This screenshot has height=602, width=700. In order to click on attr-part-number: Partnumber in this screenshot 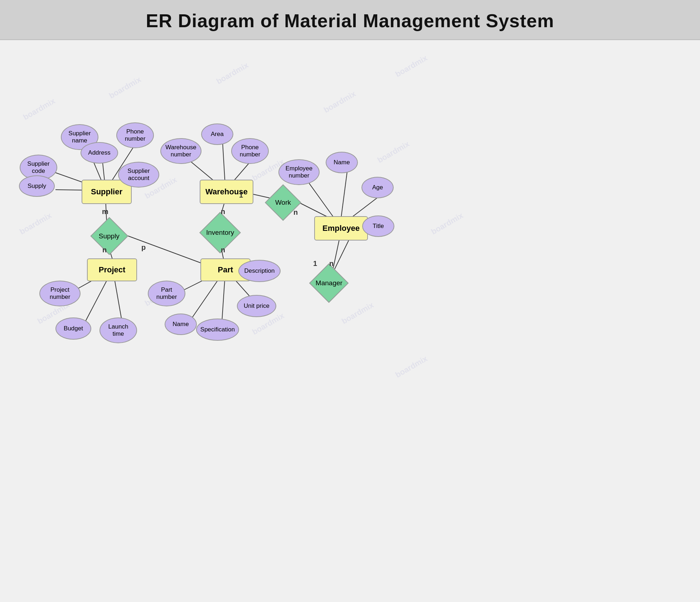, I will do `click(167, 293)`.